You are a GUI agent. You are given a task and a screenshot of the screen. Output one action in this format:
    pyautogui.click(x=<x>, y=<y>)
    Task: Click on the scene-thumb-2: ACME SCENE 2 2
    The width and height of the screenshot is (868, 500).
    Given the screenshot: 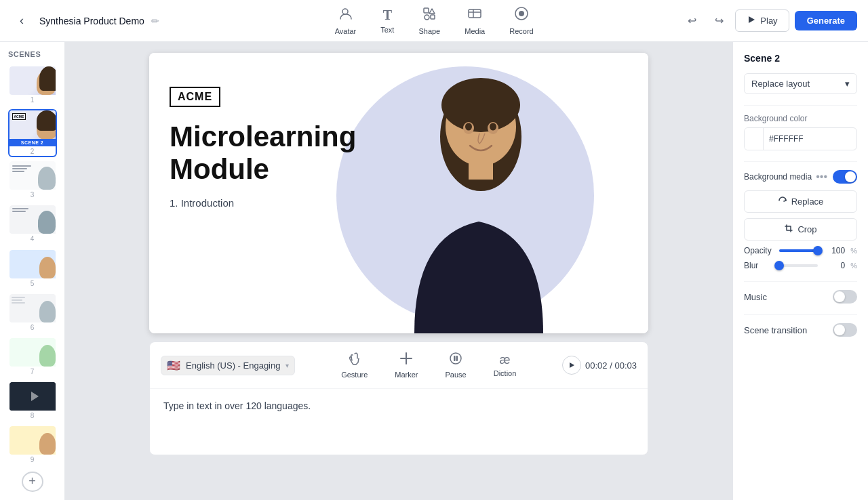 What is the action you would take?
    pyautogui.click(x=33, y=133)
    